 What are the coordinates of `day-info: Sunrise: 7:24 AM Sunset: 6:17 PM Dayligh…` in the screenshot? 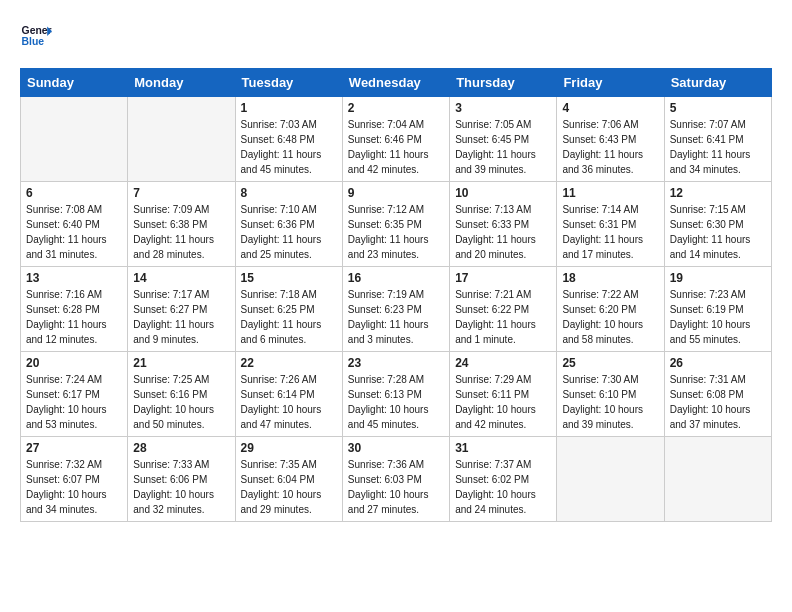 It's located at (74, 402).